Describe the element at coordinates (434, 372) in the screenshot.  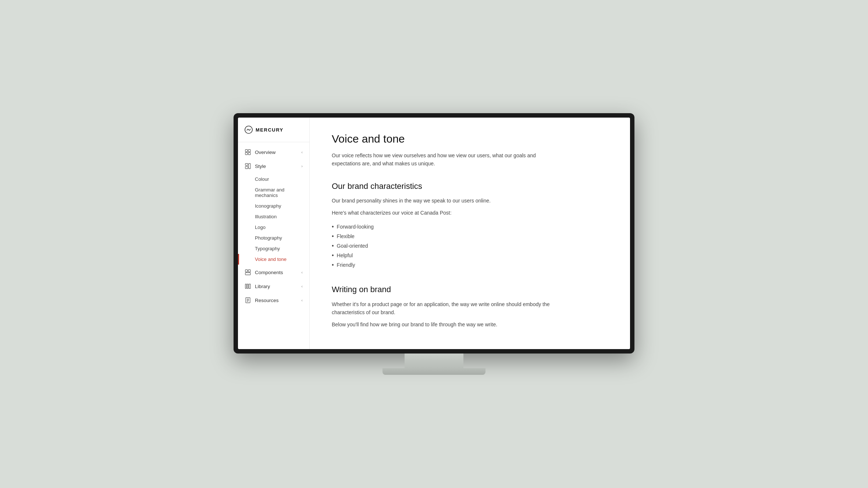
I see `monitor-stand-base` at that location.